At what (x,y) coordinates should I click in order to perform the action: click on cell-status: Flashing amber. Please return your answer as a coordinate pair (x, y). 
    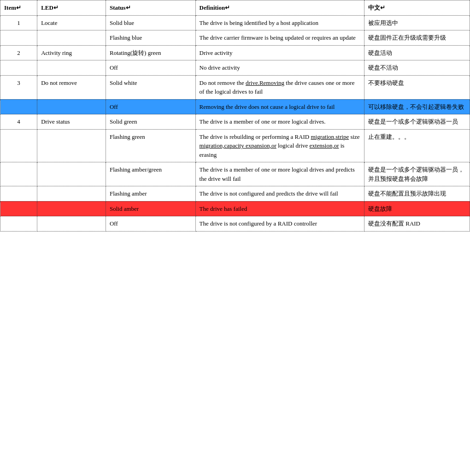
    Looking at the image, I should click on (150, 194).